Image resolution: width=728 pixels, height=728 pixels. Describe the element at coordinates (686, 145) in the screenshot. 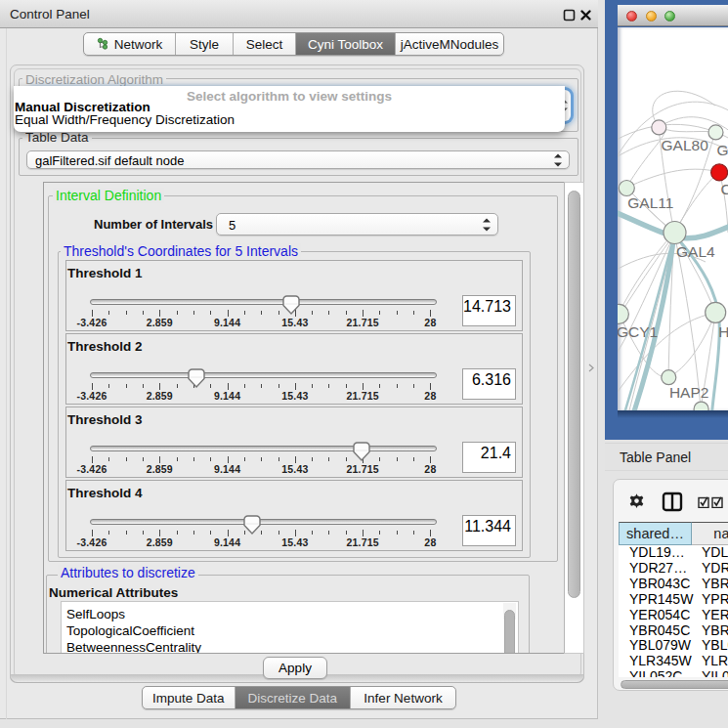

I see `svg-text: GAL80` at that location.